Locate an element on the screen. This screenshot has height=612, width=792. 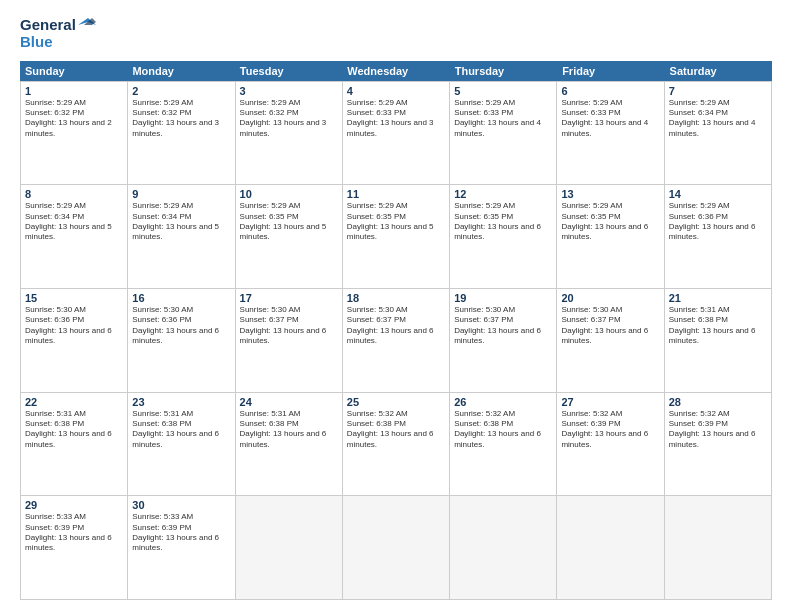
day-number: 23 is located at coordinates (181, 402).